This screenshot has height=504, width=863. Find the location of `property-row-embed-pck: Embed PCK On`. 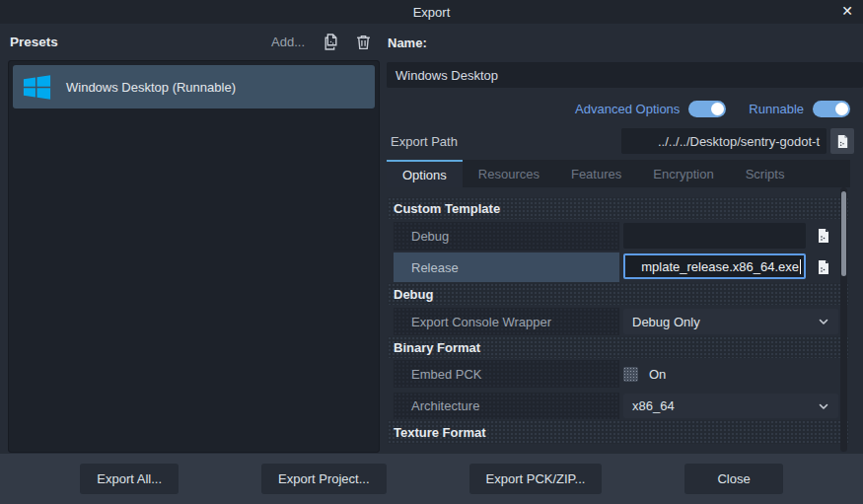

property-row-embed-pck: Embed PCK On is located at coordinates (618, 374).